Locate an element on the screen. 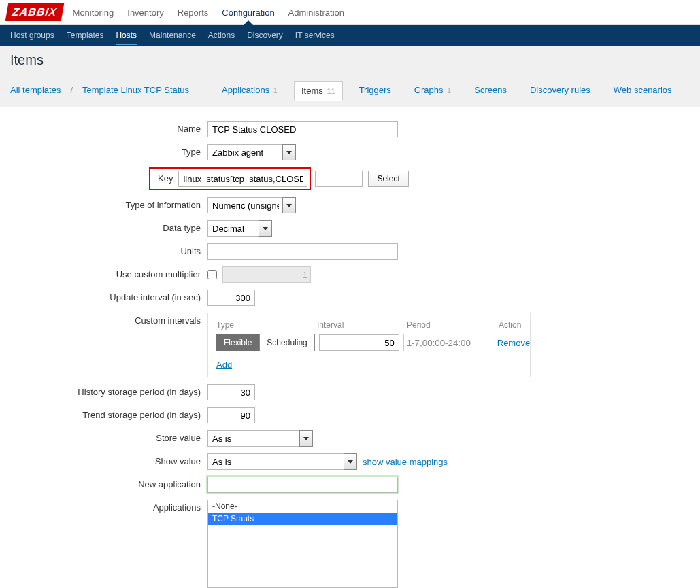  tab-discovery-rules: Discovery rules is located at coordinates (561, 90).